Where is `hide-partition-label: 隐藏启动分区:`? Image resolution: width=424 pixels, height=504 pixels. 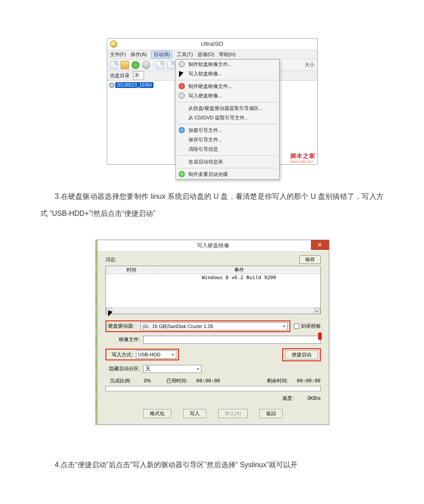 hide-partition-label: 隐藏启动分区: is located at coordinates (124, 369).